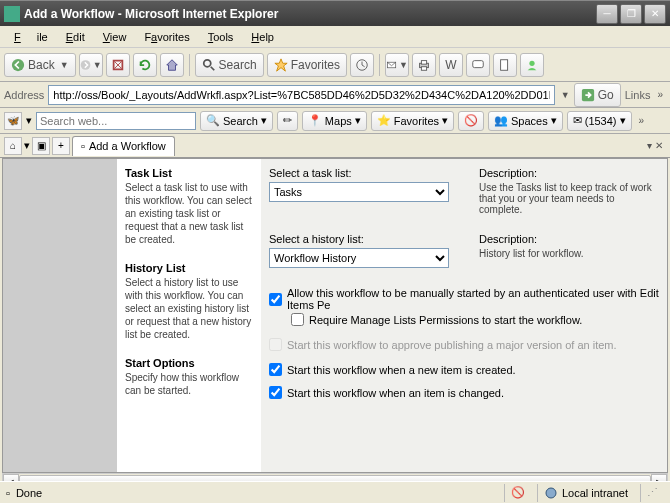 This screenshot has height=503, width=670. What do you see at coordinates (276, 370) in the screenshot?
I see `opt-new-item-checkbox` at bounding box center [276, 370].